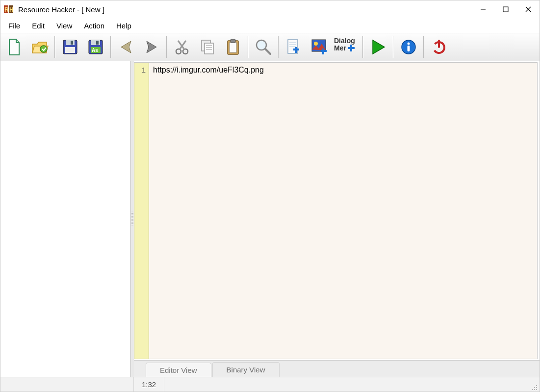 The width and height of the screenshot is (540, 392). I want to click on dialog-merge-button: Dialog Mer, so click(346, 47).